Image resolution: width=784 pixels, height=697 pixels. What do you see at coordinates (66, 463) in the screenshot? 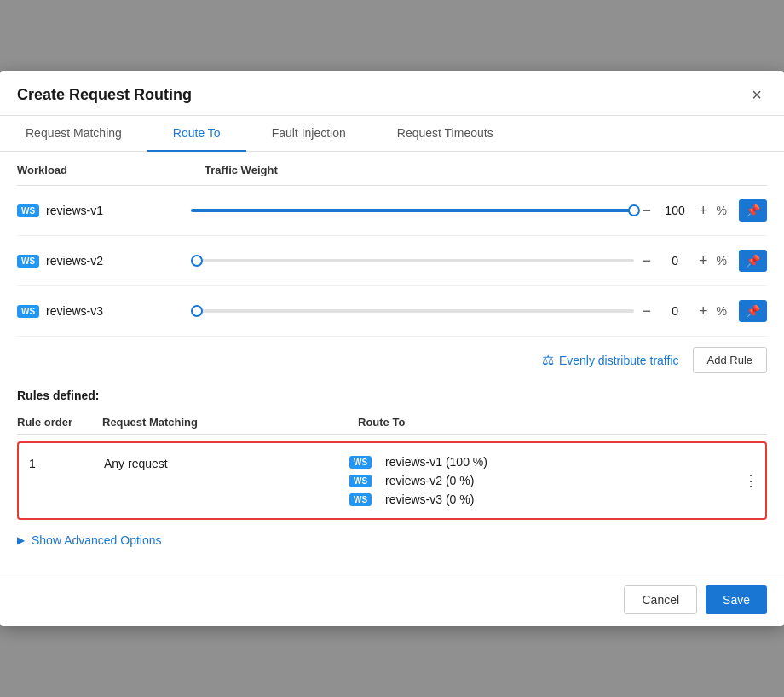
I see `rule-order-val-1: 1` at bounding box center [66, 463].